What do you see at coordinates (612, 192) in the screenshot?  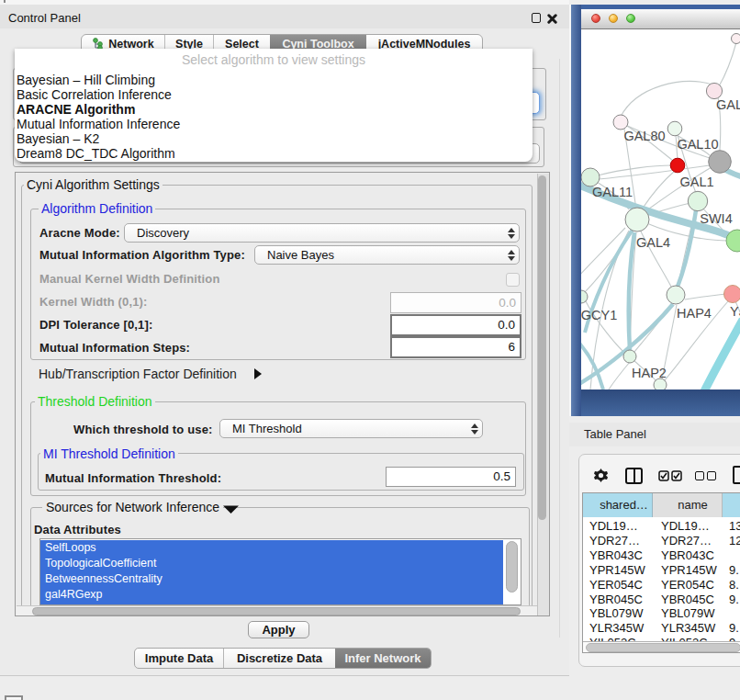 I see `svg-text: GAL11` at bounding box center [612, 192].